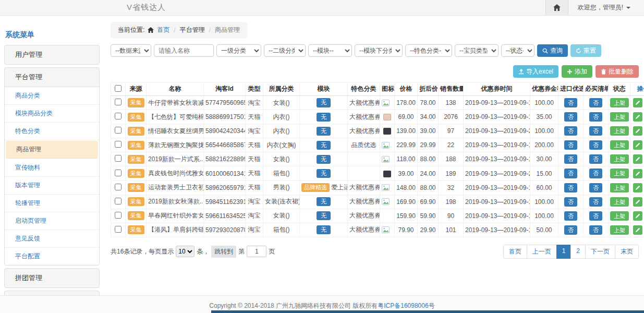  I want to click on filter-select-5: --特色分类--, so click(429, 51).